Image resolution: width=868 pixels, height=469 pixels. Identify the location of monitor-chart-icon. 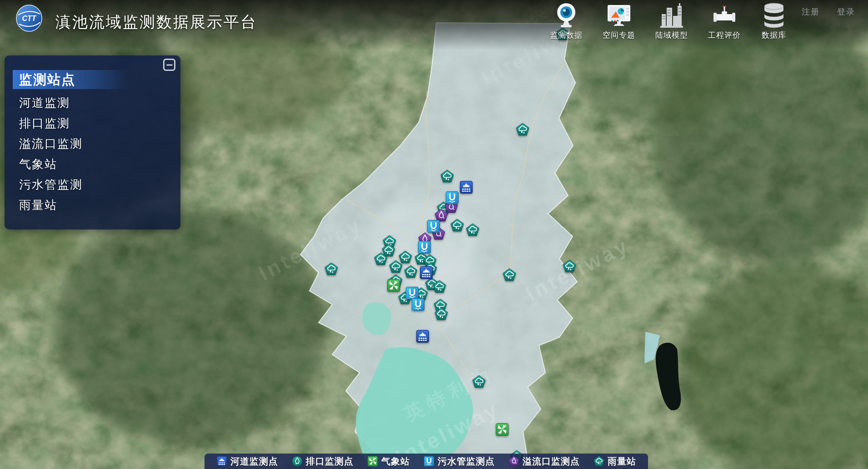
(619, 15).